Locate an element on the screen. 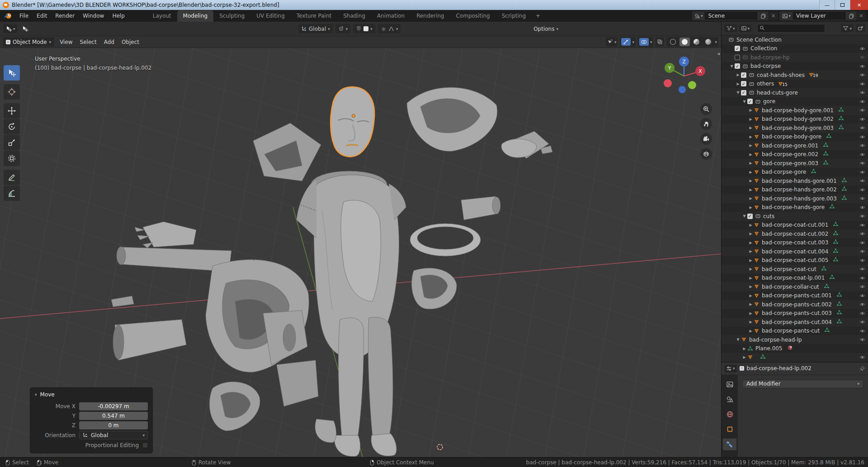 This screenshot has width=868, height=467. active-tool-dropdown: ▾ is located at coordinates (10, 29).